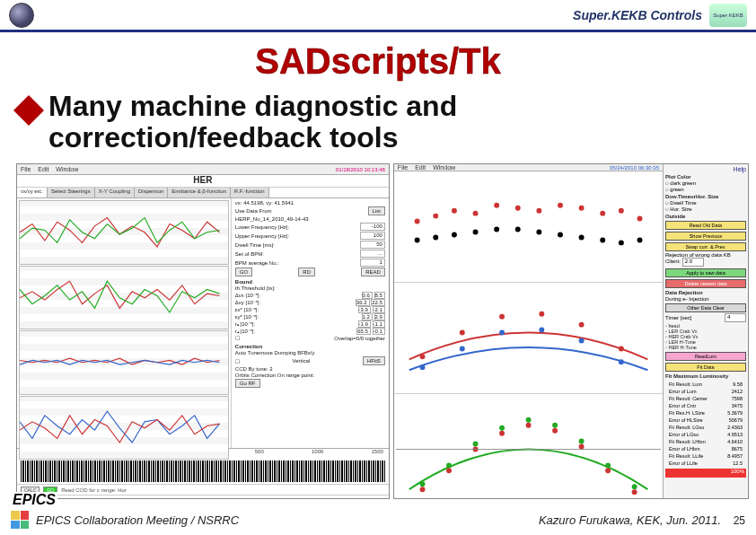 Image resolution: width=756 pixels, height=535 pixels. Describe the element at coordinates (706, 356) in the screenshot. I see `readlum-button: ReadLum` at that location.